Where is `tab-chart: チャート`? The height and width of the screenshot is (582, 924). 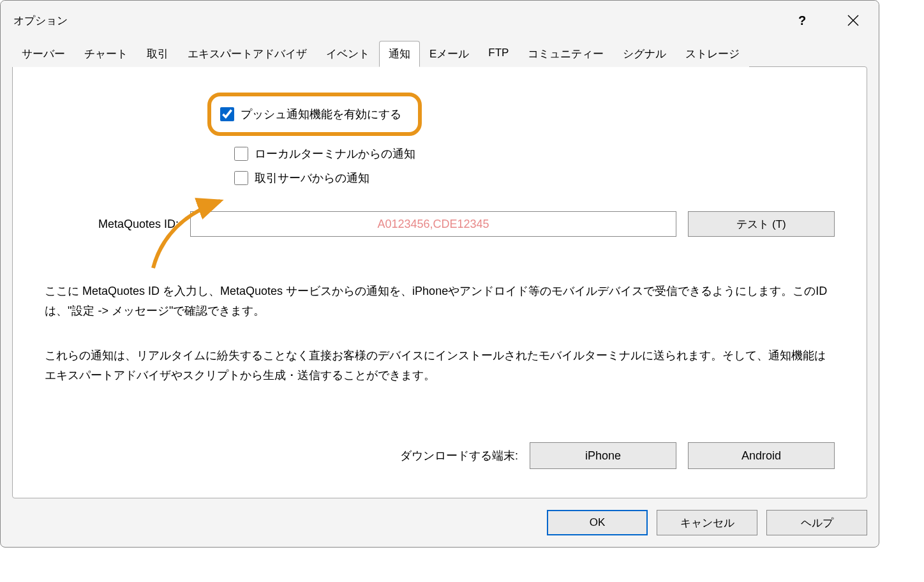
tab-chart: チャート is located at coordinates (106, 54).